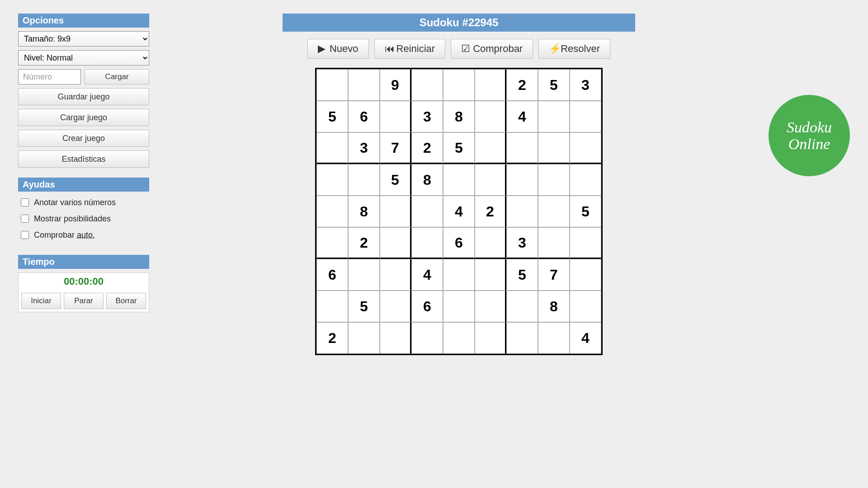 The height and width of the screenshot is (488, 868). I want to click on timer-clear-button: Borrar, so click(126, 301).